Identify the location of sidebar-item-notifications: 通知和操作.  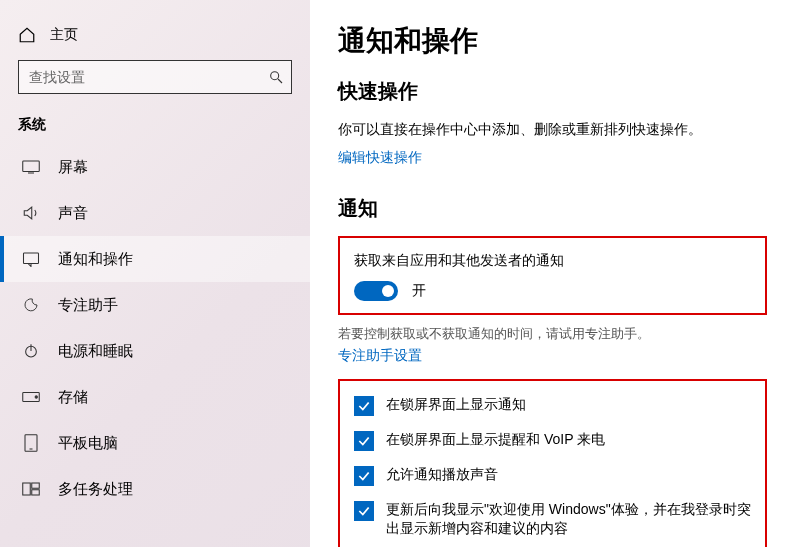
(155, 259).